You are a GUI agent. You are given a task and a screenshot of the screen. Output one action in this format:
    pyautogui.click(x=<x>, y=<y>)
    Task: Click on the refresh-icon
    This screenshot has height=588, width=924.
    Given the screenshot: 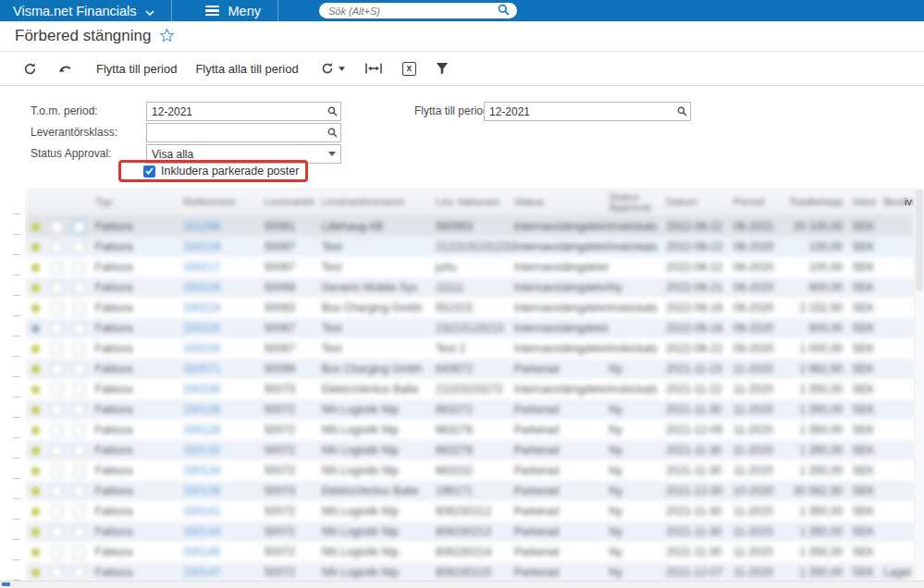 What is the action you would take?
    pyautogui.click(x=30, y=68)
    